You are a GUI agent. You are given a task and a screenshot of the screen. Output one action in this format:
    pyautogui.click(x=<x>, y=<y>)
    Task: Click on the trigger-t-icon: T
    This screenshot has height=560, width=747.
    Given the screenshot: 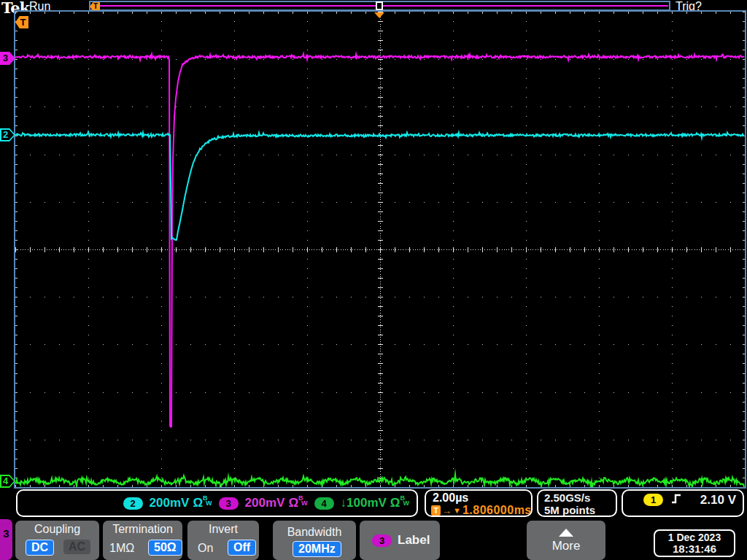 What is the action you would take?
    pyautogui.click(x=436, y=510)
    